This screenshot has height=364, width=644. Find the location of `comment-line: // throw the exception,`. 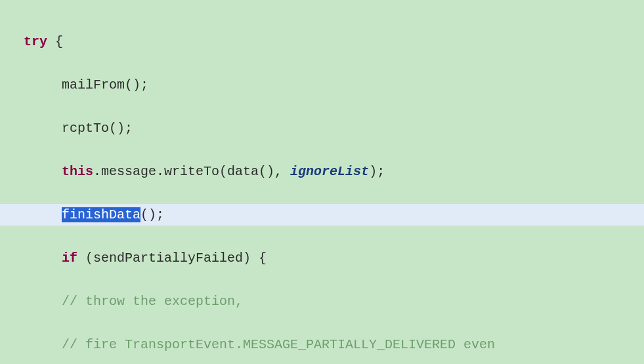

comment-line: // throw the exception, is located at coordinates (152, 302).